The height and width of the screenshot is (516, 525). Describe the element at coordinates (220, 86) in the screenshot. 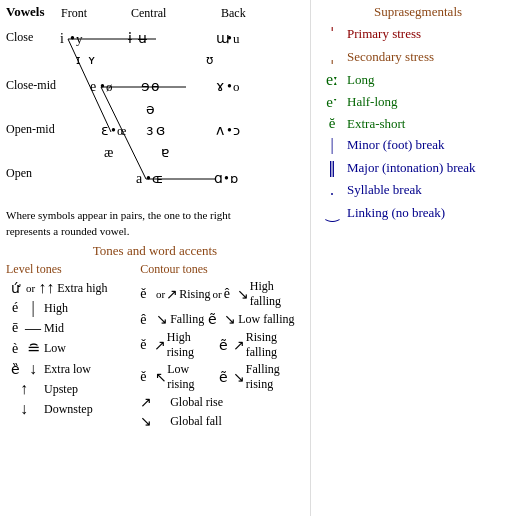

I see `svg-text: ɤ` at that location.